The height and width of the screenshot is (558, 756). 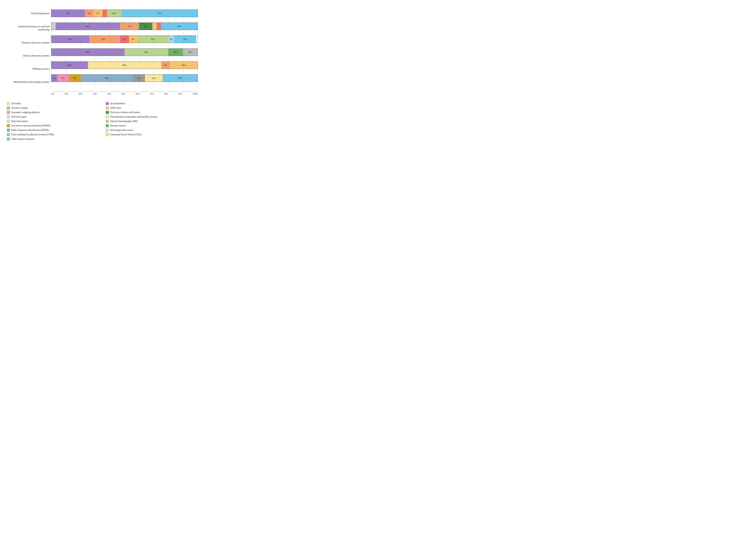 What do you see at coordinates (115, 108) in the screenshot?
I see `legend-label: AMS robot` at bounding box center [115, 108].